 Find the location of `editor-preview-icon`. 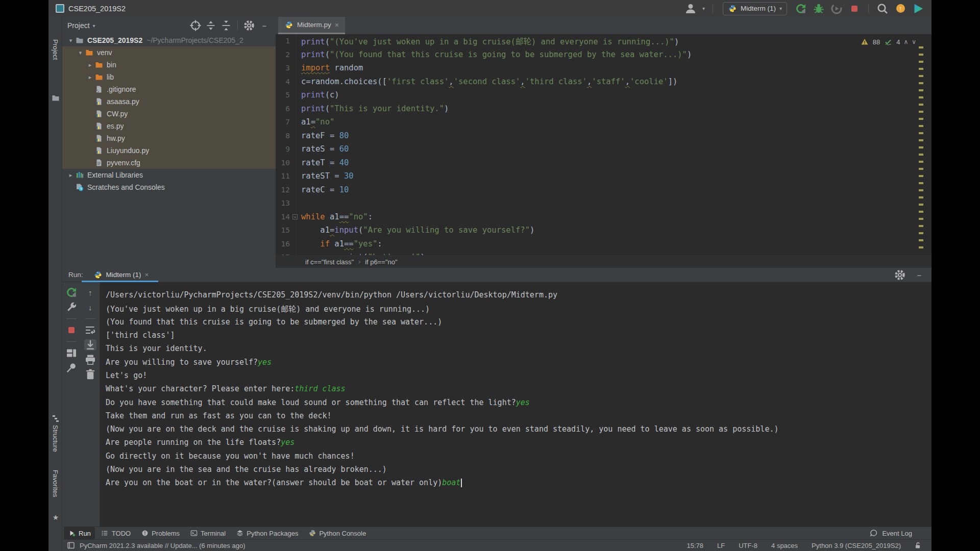

editor-preview-icon is located at coordinates (71, 545).